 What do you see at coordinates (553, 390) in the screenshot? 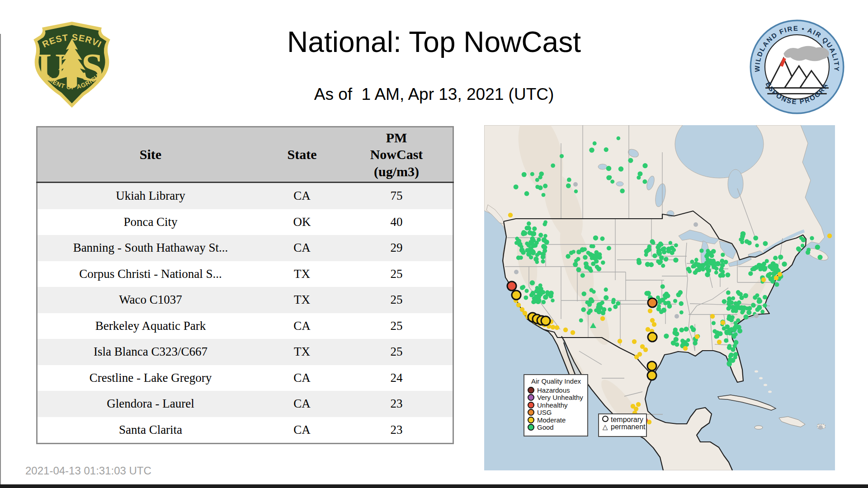
I see `aqi-legend-label: Hazardous` at bounding box center [553, 390].